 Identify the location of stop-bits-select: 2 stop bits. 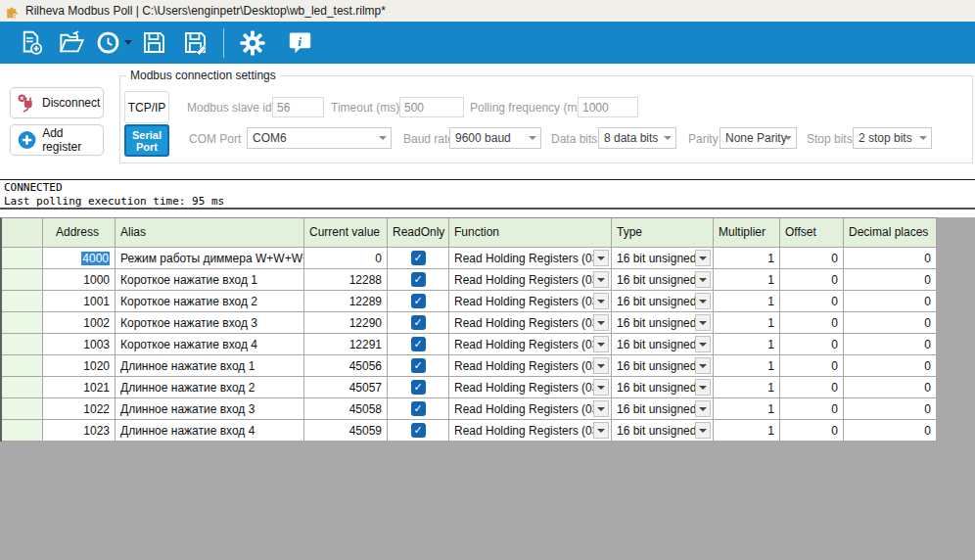
(893, 138).